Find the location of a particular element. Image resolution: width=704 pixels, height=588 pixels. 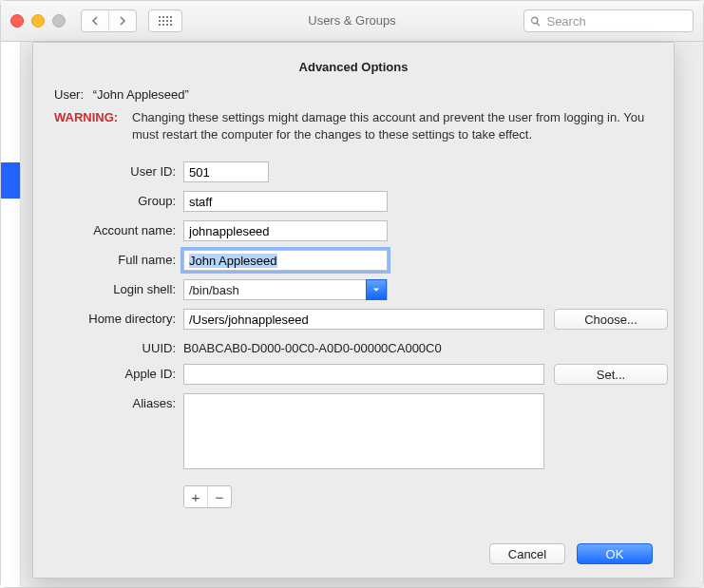

sheet-title: Advanced Options is located at coordinates (353, 66).